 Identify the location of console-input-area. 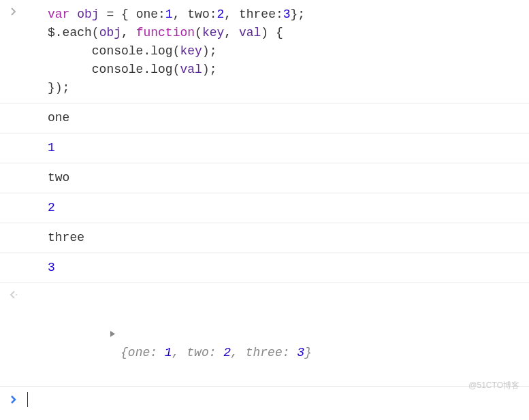
(278, 400).